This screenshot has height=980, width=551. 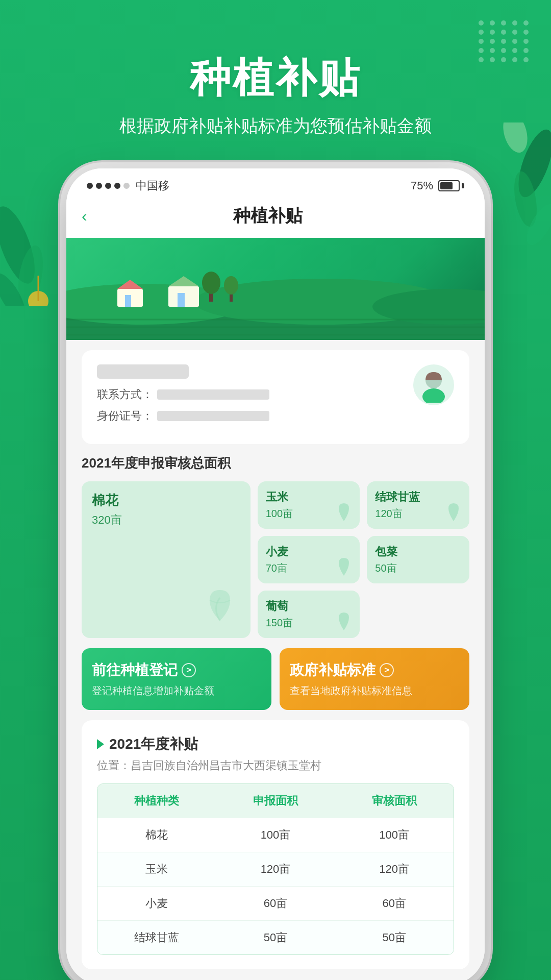 I want to click on crop-icon-yumi, so click(x=344, y=512).